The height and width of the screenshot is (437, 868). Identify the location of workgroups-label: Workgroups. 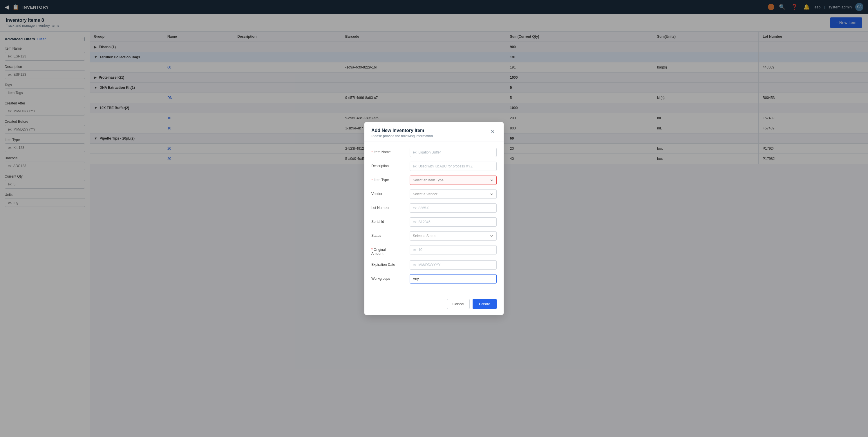
(389, 278).